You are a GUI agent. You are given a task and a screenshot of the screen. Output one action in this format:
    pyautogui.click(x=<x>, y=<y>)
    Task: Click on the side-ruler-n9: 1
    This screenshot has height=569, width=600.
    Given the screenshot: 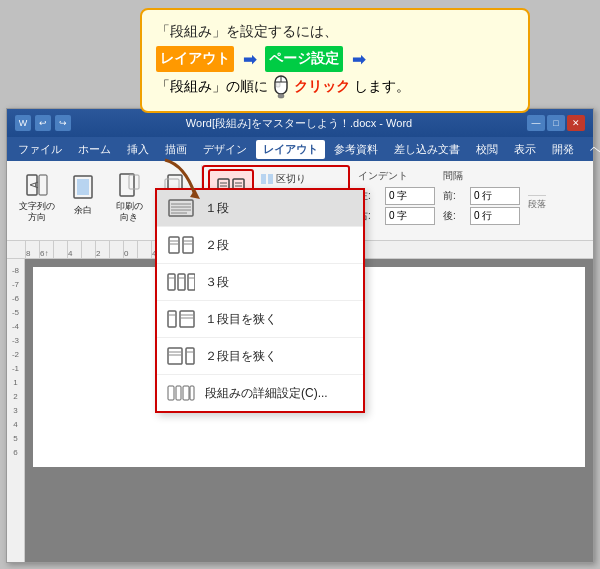 What is the action you would take?
    pyautogui.click(x=15, y=382)
    